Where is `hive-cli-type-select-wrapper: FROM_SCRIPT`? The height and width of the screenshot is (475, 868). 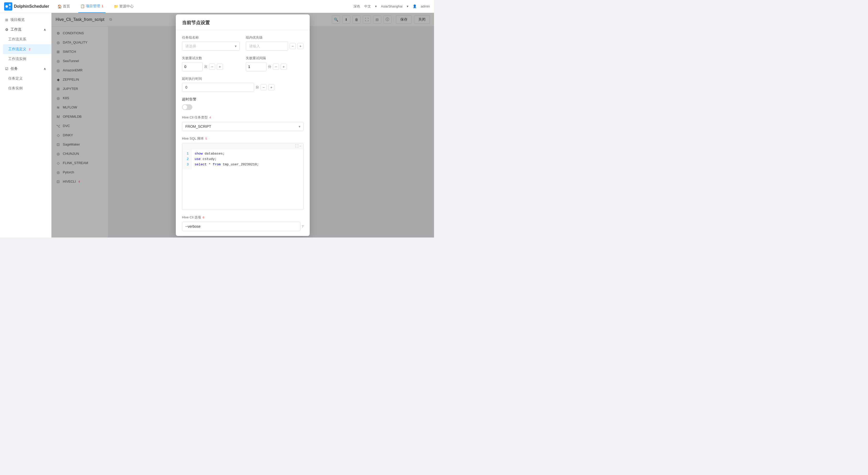 hive-cli-type-select-wrapper: FROM_SCRIPT is located at coordinates (243, 126).